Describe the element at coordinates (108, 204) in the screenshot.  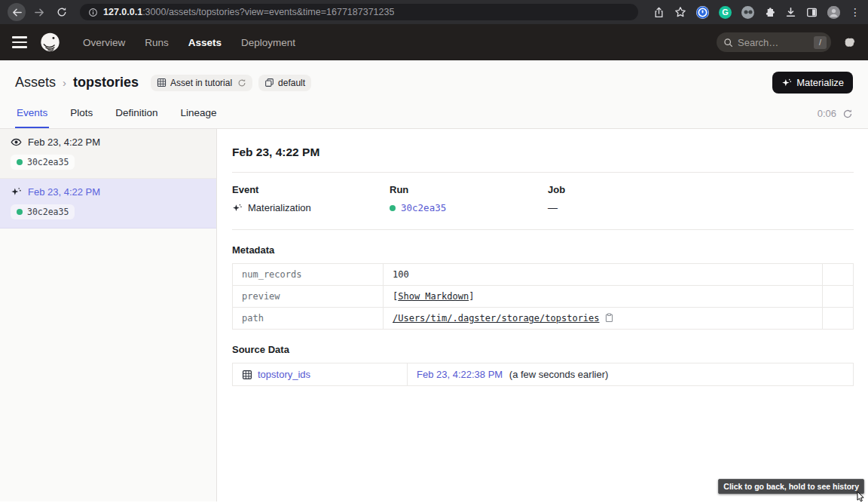
I see `event-list-item-materialization: Feb 23, 4:22 PM 30c2ea35` at that location.